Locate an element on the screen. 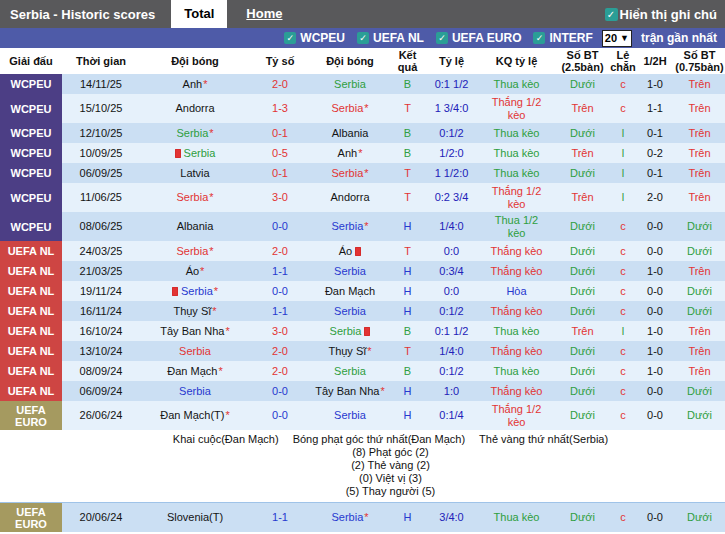 This screenshot has height=534, width=725. home-team: Anh* is located at coordinates (195, 84).